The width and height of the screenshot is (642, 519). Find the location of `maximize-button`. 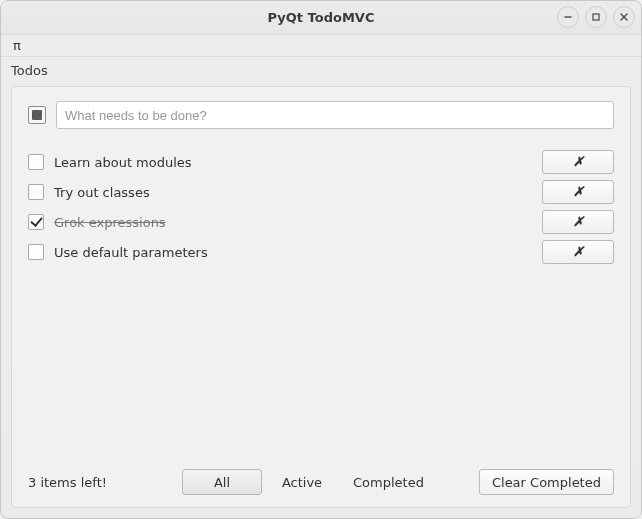

maximize-button is located at coordinates (596, 17).